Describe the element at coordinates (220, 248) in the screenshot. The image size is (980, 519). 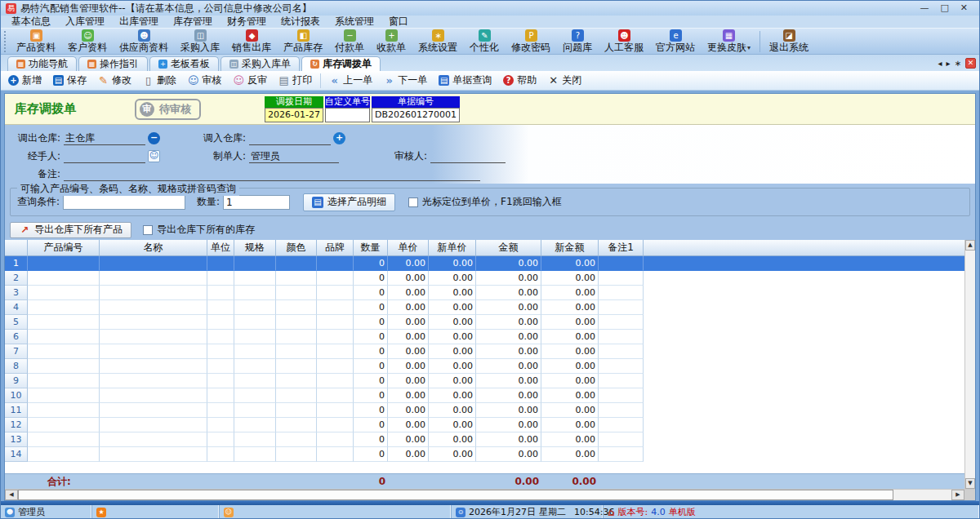
I see `col-header: 单位` at that location.